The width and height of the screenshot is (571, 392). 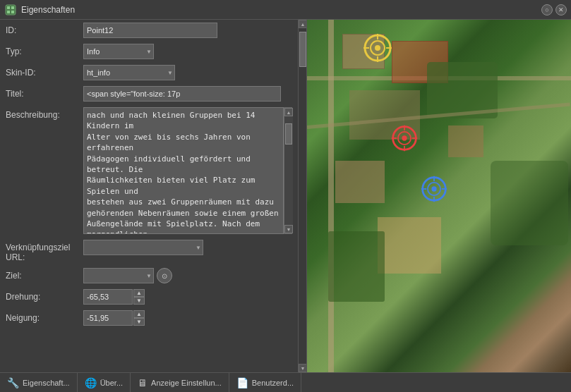 I want to click on target-red-icon, so click(x=404, y=138).